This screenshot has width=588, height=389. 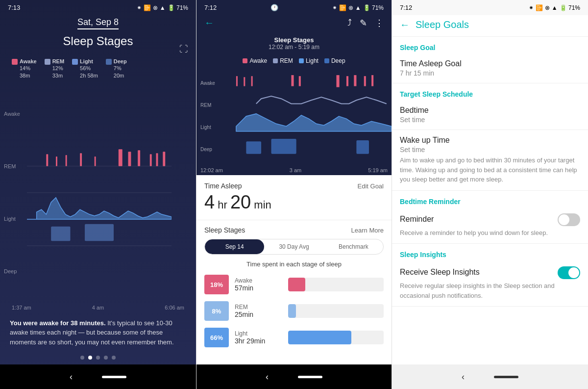 What do you see at coordinates (98, 24) in the screenshot?
I see `panel1-date: Sat, Sep 8` at bounding box center [98, 24].